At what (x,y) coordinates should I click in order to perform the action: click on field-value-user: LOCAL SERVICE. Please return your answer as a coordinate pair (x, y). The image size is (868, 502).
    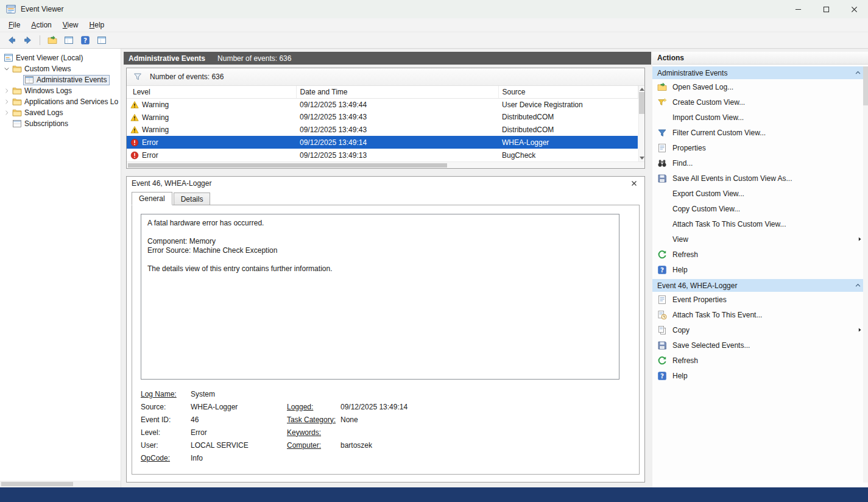
    Looking at the image, I should click on (239, 445).